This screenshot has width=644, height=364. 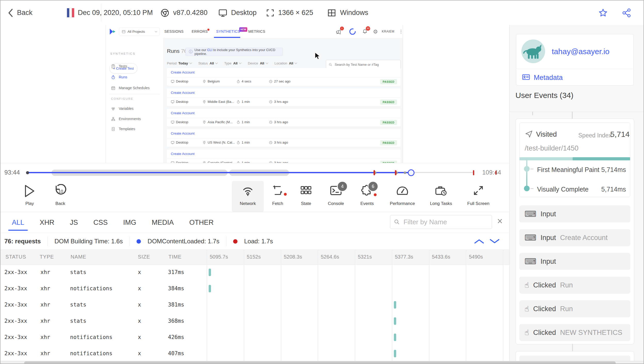 I want to click on network-type-tab: IMG, so click(x=130, y=223).